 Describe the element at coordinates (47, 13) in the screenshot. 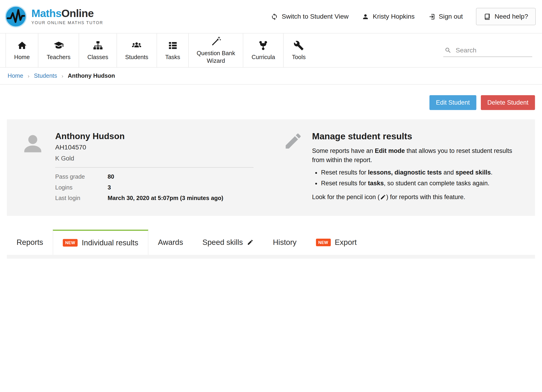

I see `logo-maths: Maths` at that location.